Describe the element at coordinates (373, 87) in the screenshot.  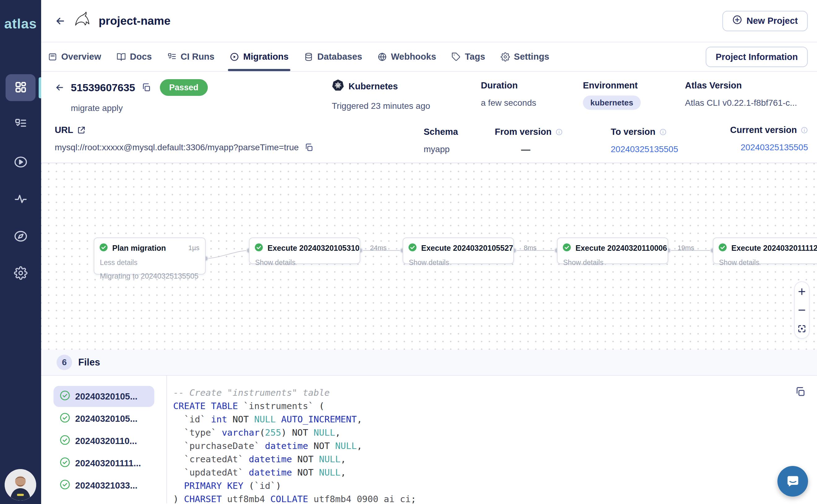
I see `trigger-name: Kubernetes` at that location.